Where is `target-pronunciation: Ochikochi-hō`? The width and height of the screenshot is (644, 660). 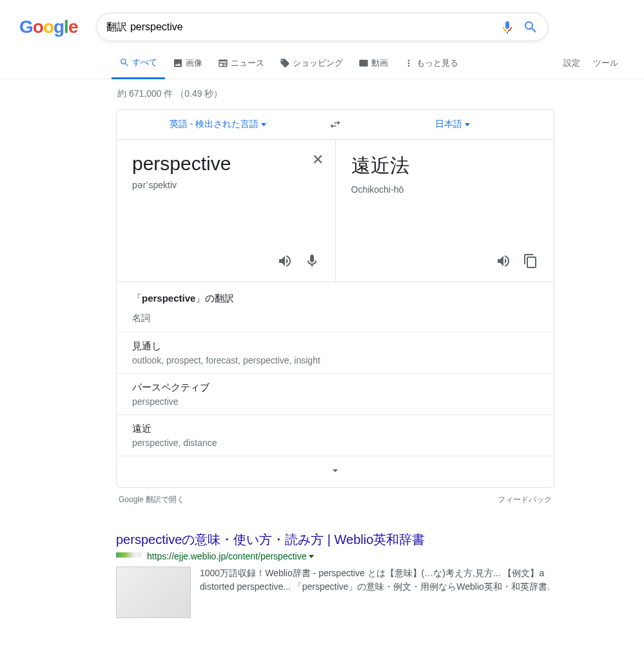
target-pronunciation: Ochikochi-hō is located at coordinates (445, 189).